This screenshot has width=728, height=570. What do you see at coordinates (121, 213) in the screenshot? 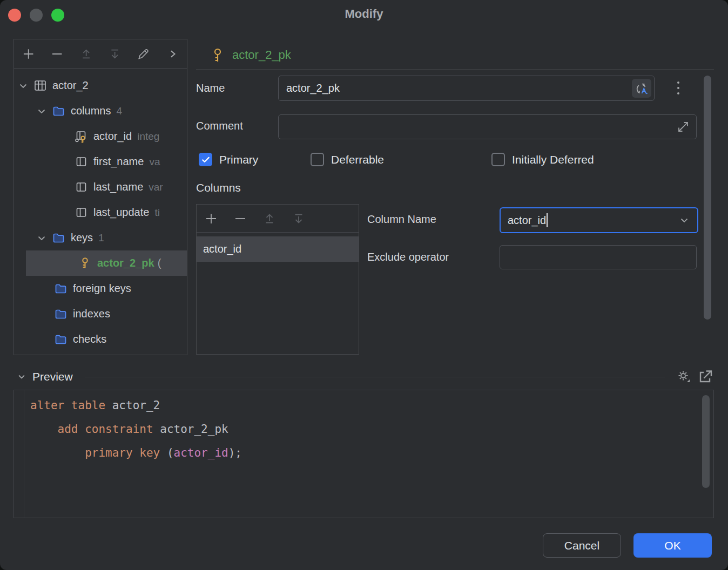
I see `tree-item-label: last_update` at bounding box center [121, 213].